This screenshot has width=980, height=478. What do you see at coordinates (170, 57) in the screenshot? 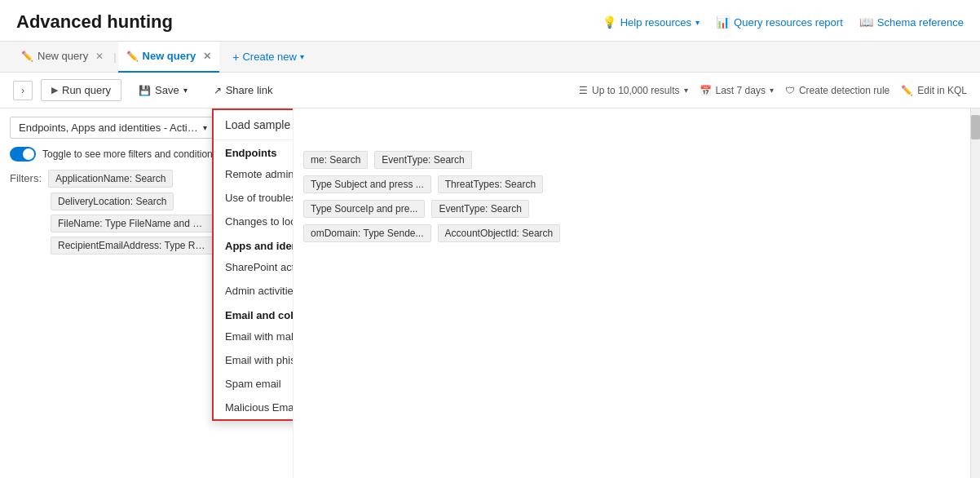
I see `tab-new-query-2: ✏️ New query ✕` at bounding box center [170, 57].